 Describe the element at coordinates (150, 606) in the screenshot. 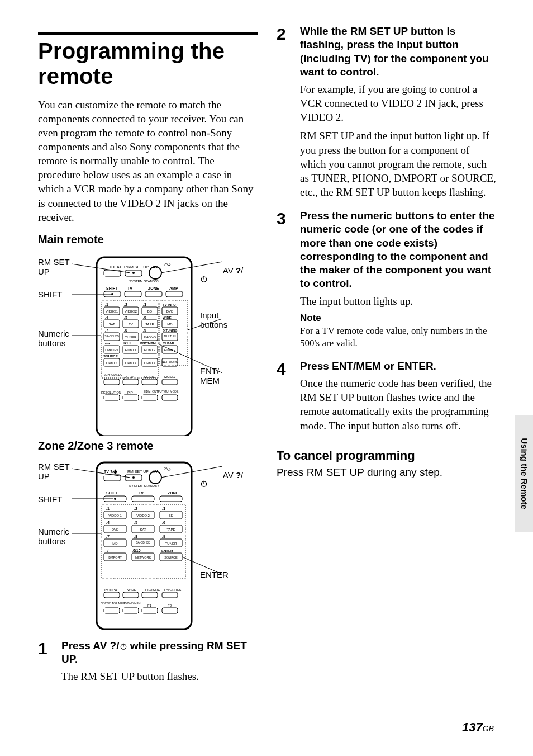

I see `svg-text: F1` at that location.